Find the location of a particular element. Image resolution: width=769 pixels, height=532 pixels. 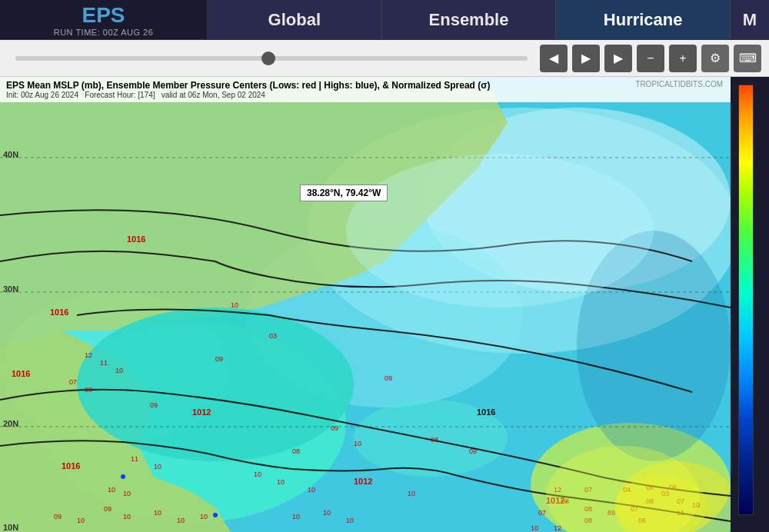

nav-tabs: Global Ensemble Hurricane M is located at coordinates (488, 20).